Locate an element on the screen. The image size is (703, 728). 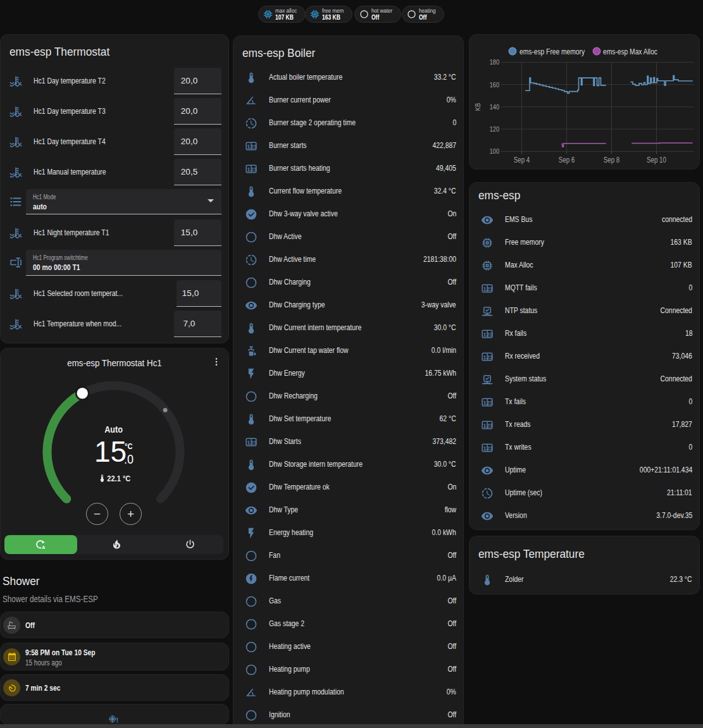
svg-text: 160 is located at coordinates (495, 85).